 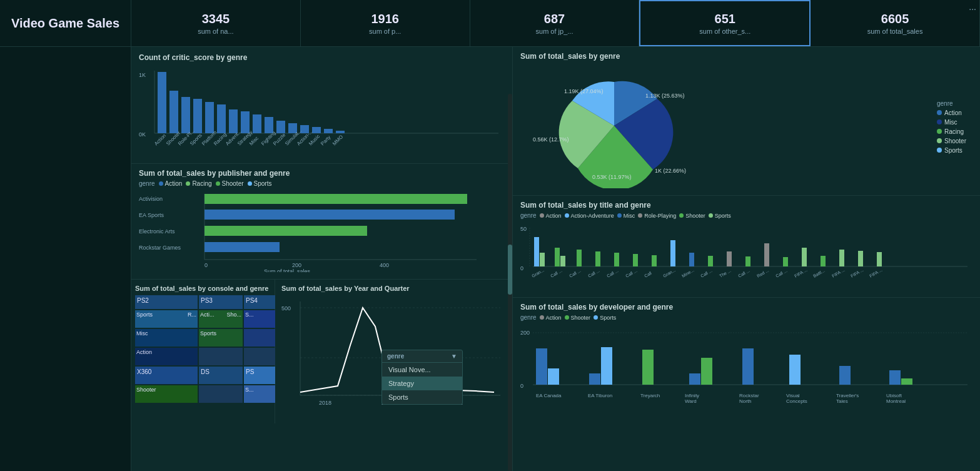 I want to click on critic-score-svg: 1K 0K, so click(x=320, y=113).